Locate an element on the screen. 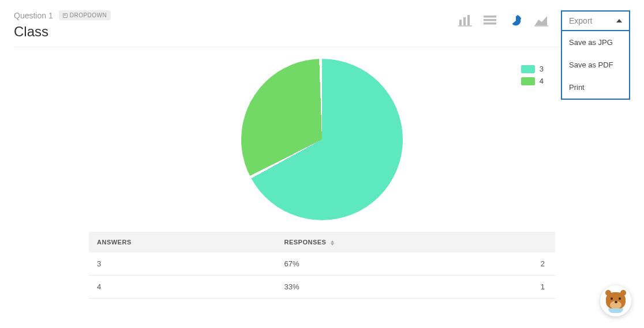  bar-chart-icon is located at coordinates (465, 21).